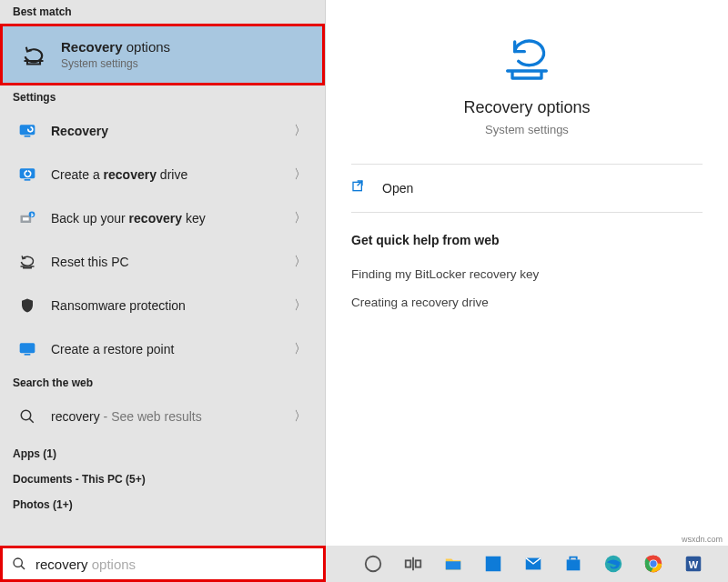 This screenshot has height=582, width=728. I want to click on svg-text: W, so click(693, 565).